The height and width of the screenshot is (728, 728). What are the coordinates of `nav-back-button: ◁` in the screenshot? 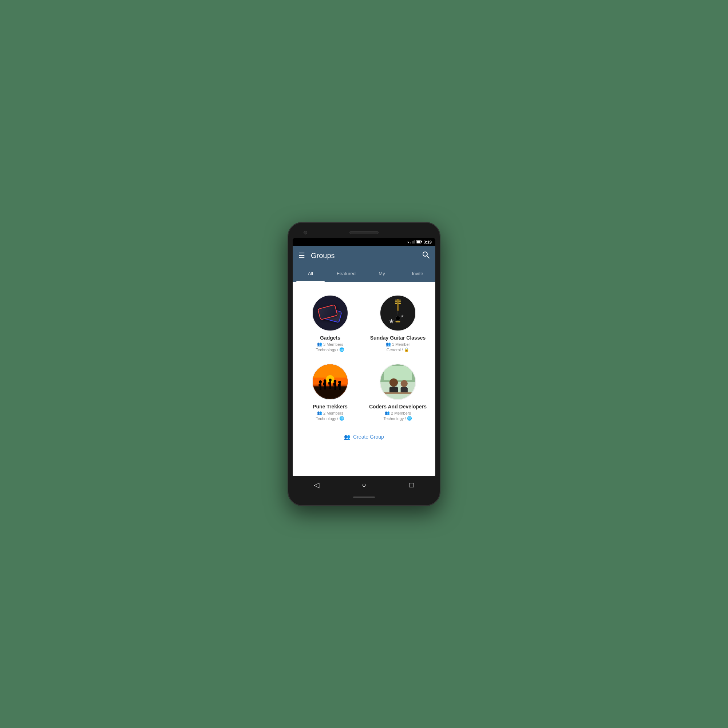 It's located at (317, 485).